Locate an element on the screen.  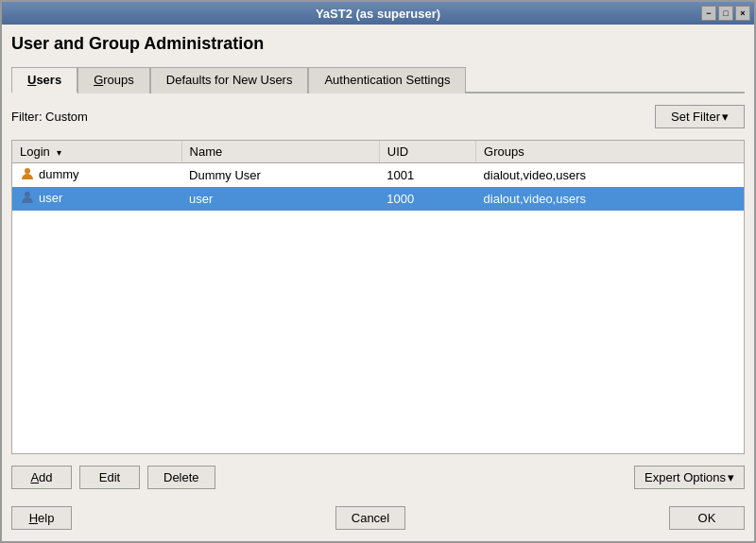
cancel-button: Cancel is located at coordinates (370, 518).